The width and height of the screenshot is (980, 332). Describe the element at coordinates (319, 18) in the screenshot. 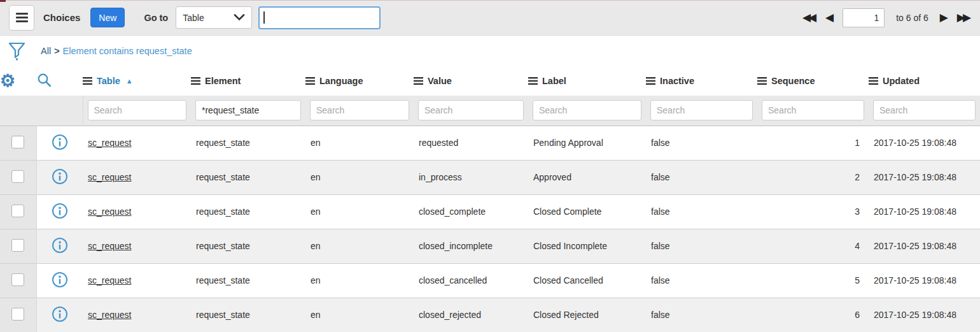

I see `goto-search-input` at that location.